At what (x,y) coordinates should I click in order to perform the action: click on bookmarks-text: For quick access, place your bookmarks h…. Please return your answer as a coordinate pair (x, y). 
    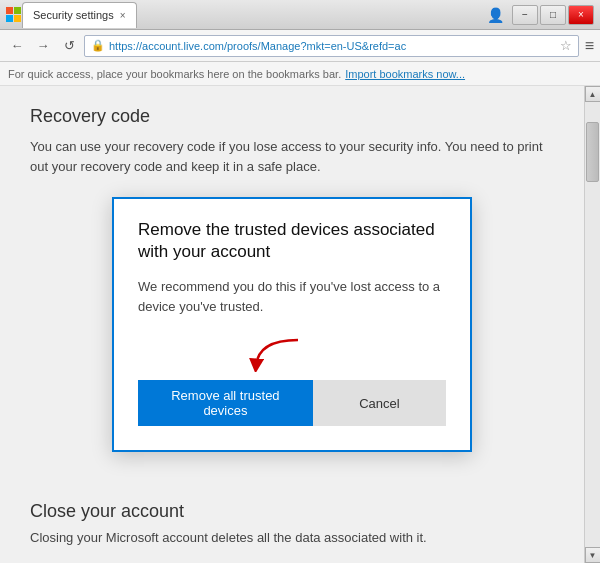
    Looking at the image, I should click on (174, 74).